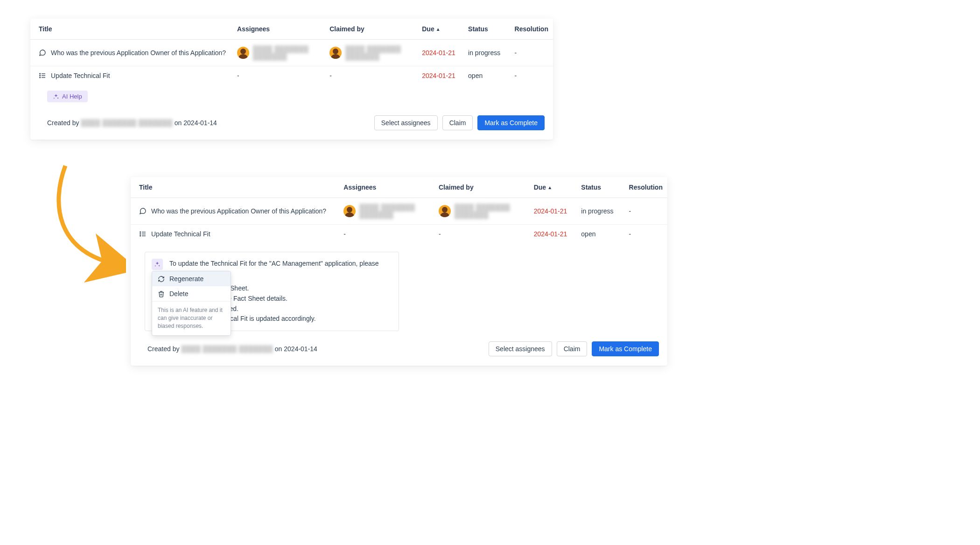 Image resolution: width=980 pixels, height=545 pixels. I want to click on ai-sparkle-badge, so click(157, 264).